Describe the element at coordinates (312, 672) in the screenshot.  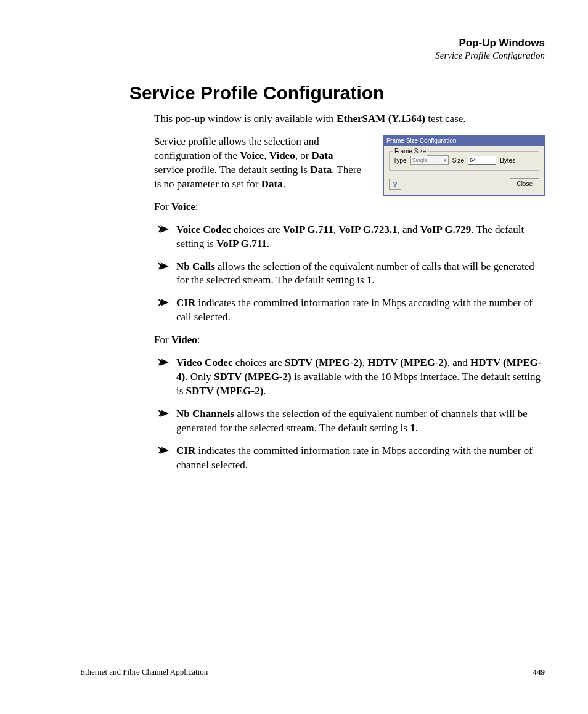
I see `page-footer: Ethernet and Fibre Channel Application 4…` at that location.